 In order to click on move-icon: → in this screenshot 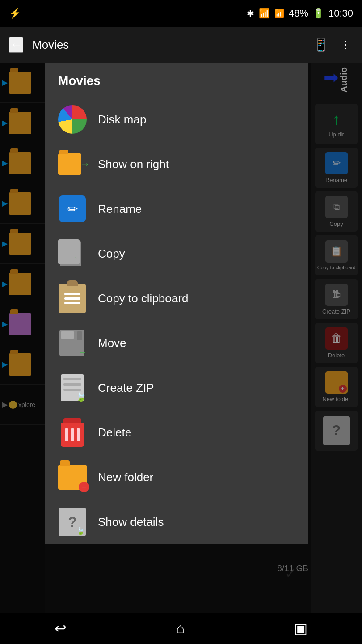, I will do `click(72, 343)`.